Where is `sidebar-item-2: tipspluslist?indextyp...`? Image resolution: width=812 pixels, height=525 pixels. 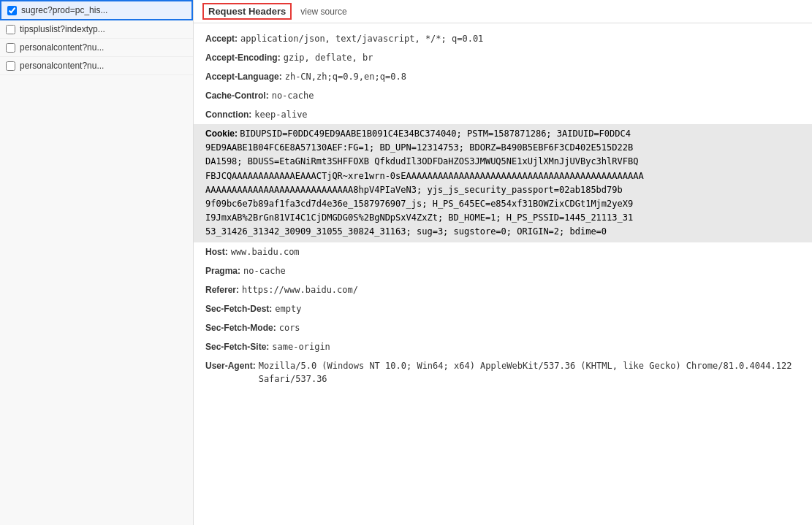 sidebar-item-2: tipspluslist?indextyp... is located at coordinates (96, 29).